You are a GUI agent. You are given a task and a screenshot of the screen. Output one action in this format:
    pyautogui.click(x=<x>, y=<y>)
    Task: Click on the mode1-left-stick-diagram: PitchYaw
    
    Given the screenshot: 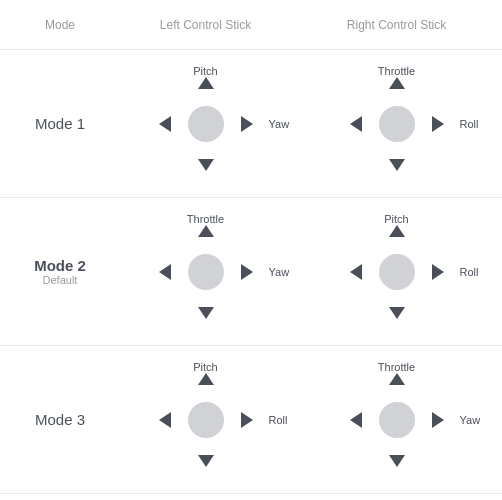 What is the action you would take?
    pyautogui.click(x=206, y=124)
    